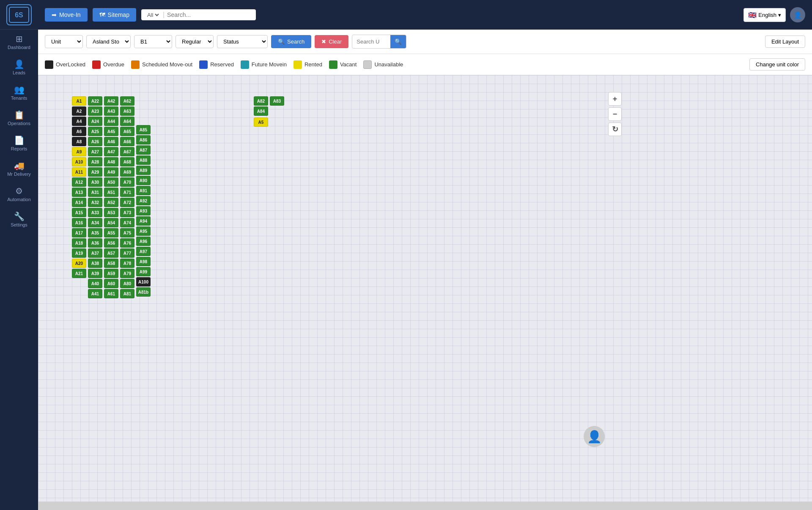 The height and width of the screenshot is (510, 812). What do you see at coordinates (79, 233) in the screenshot?
I see `unit-cell: A17` at bounding box center [79, 233].